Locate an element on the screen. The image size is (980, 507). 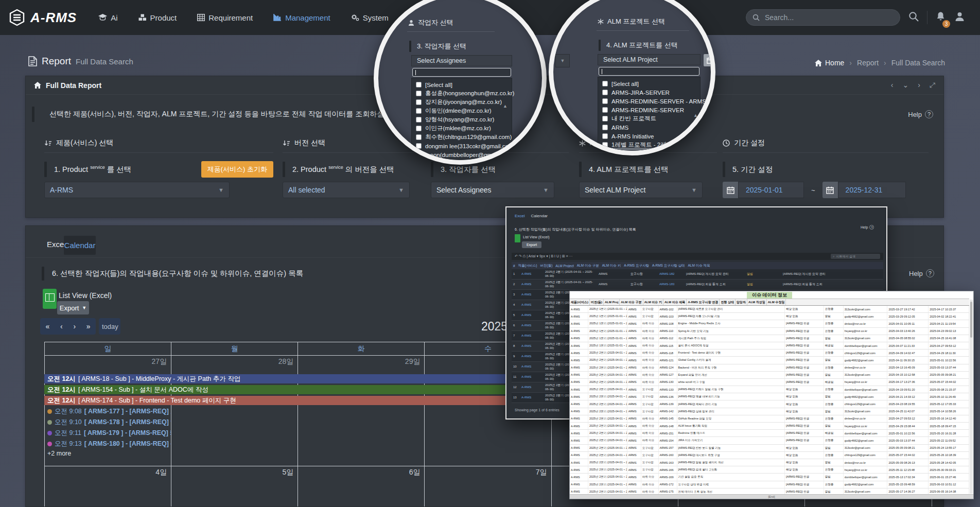
chevron-left-icon: ‹ is located at coordinates (892, 85).